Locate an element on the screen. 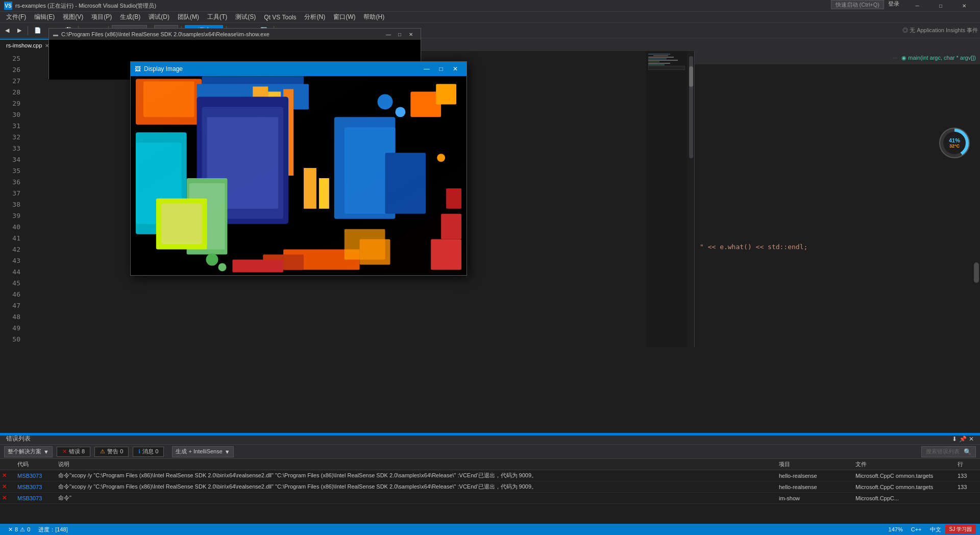 The width and height of the screenshot is (980, 535). toolbar-back: ◀ is located at coordinates (7, 31).